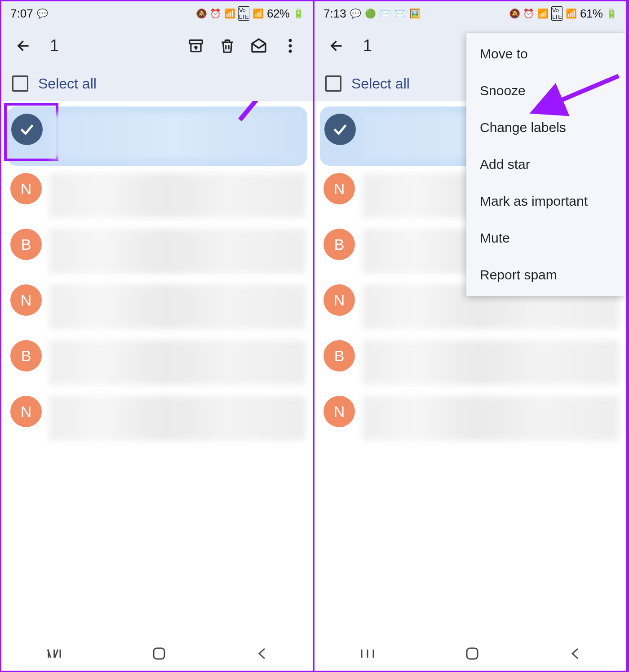  I want to click on menu-mute: Mute, so click(546, 238).